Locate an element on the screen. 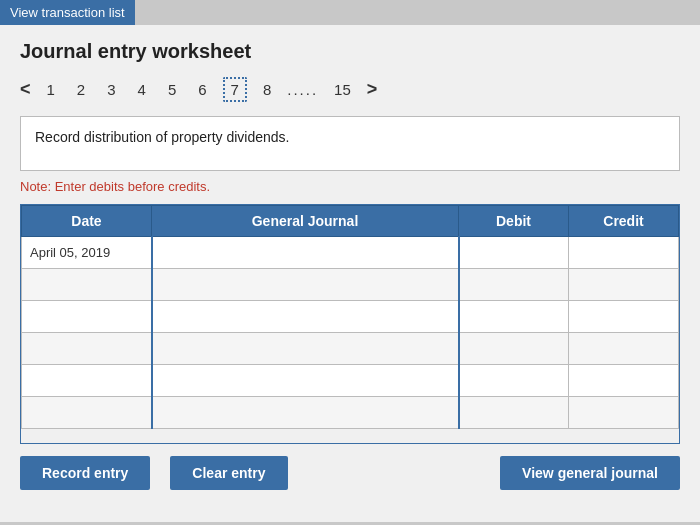  page-15: 15 is located at coordinates (342, 90).